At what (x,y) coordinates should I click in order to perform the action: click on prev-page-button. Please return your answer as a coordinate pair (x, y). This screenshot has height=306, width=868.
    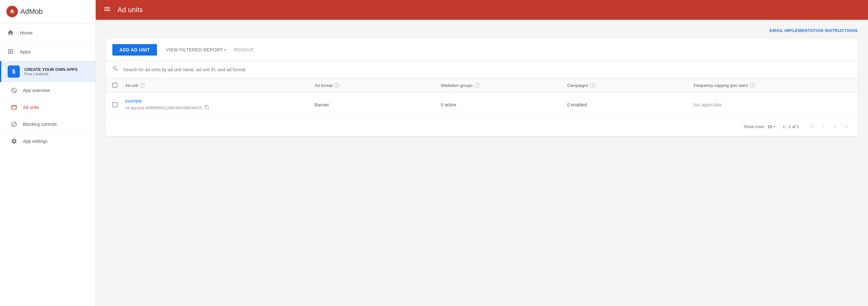
    Looking at the image, I should click on (824, 127).